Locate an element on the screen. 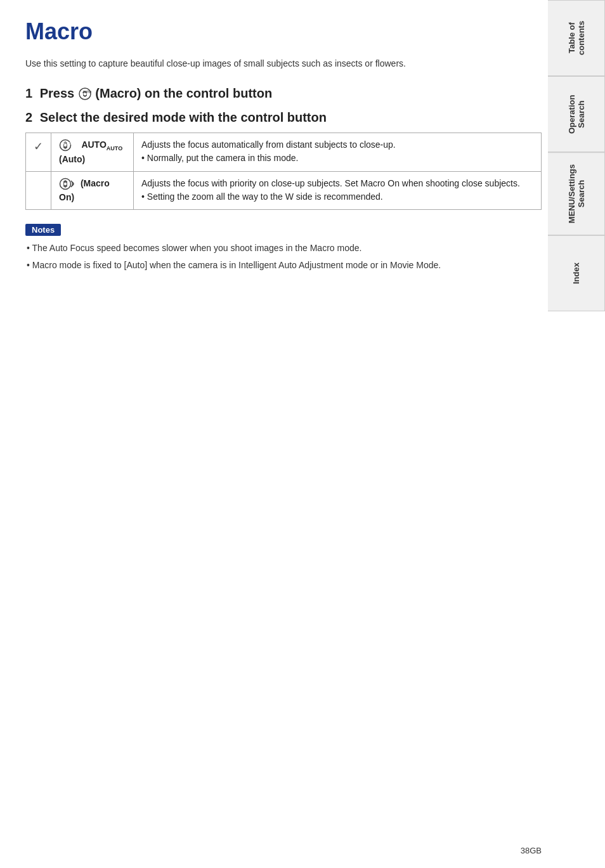  tab-index: Index is located at coordinates (576, 273).